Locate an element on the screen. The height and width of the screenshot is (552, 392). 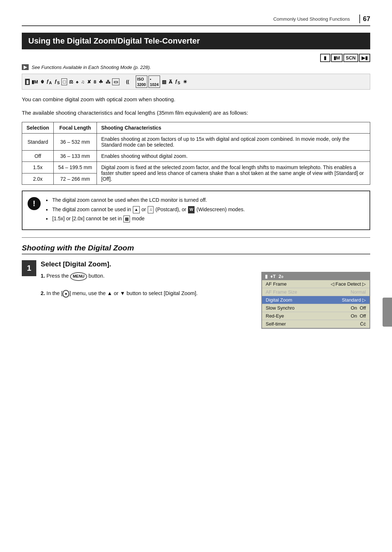
camera-menu: ▮ ♦T 2₀ AF Frame ◁ Face Detect ▷ AF Fram… is located at coordinates (316, 300).